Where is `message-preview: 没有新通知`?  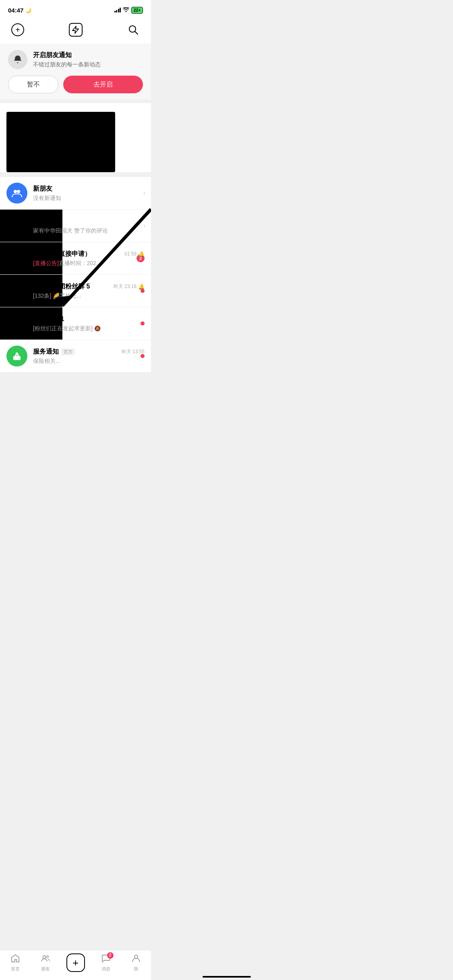 message-preview: 没有新通知 is located at coordinates (89, 198).